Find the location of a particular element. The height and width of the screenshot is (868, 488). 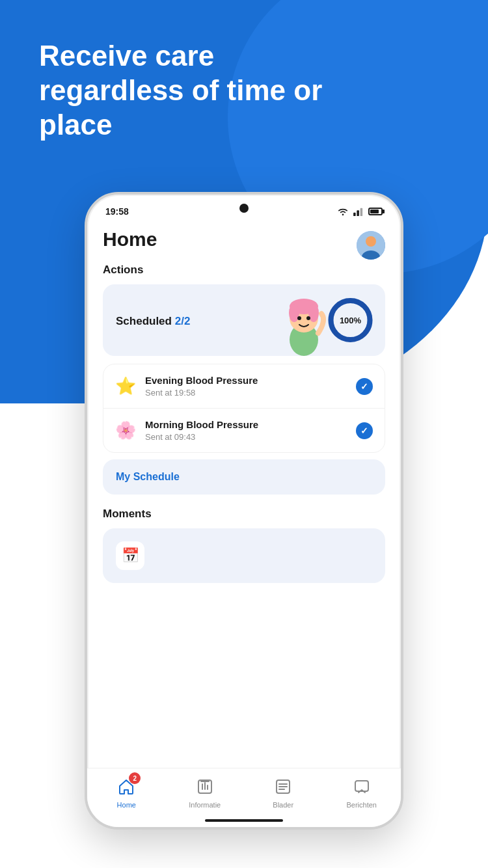

profile-avatar is located at coordinates (371, 245).